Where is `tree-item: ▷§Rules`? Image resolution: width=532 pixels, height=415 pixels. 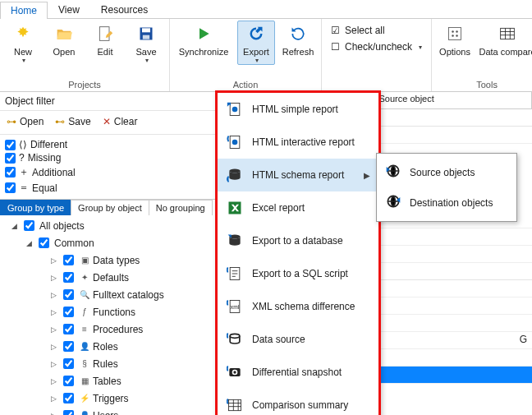
tree-item: ▷§Rules is located at coordinates (107, 363).